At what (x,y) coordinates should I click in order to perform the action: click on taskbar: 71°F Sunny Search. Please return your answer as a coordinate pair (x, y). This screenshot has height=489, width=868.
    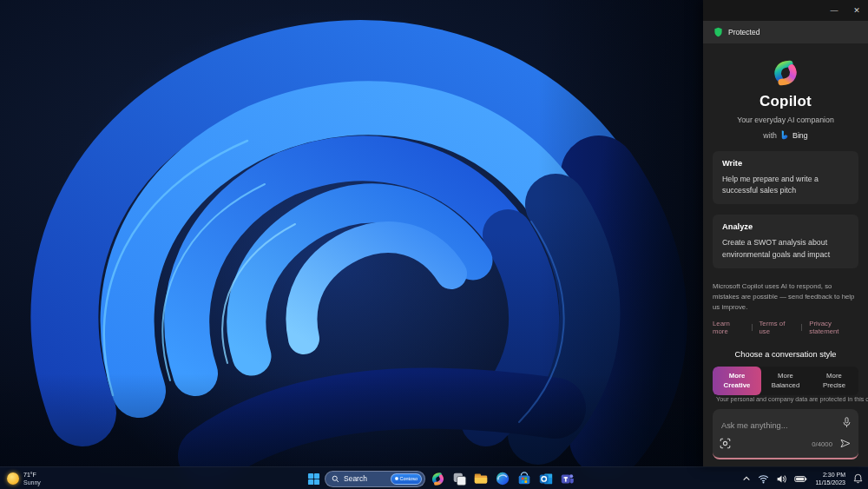
    Looking at the image, I should click on (434, 478).